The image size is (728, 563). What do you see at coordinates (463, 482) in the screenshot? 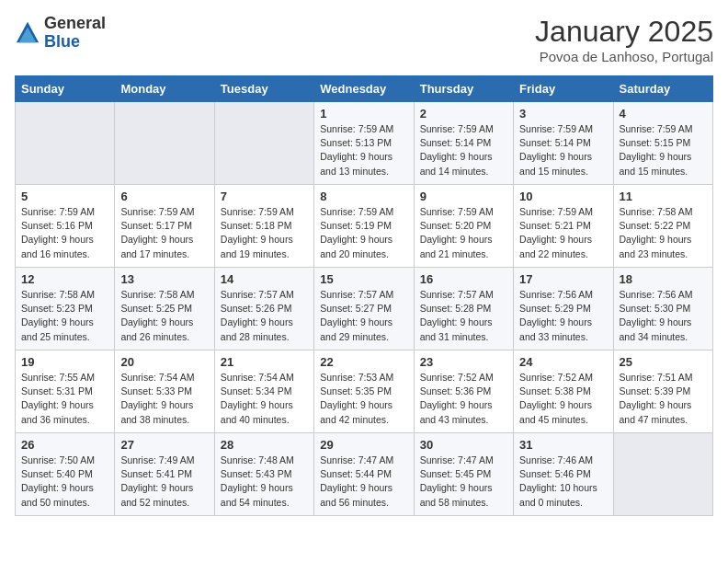
I see `day-info: Sunrise: 7:47 AM Sunset: 5:45 PM Dayligh…` at bounding box center [463, 482].